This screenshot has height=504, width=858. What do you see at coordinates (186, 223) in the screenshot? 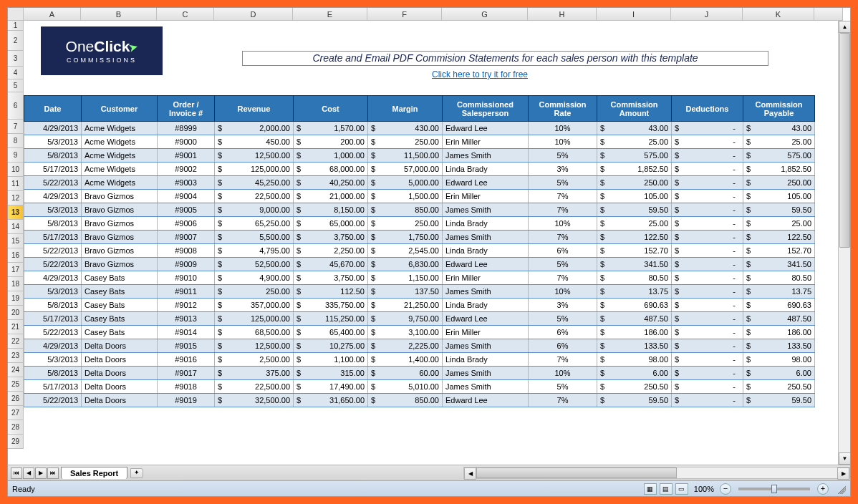
I see `cell-order: #9006` at bounding box center [186, 223].